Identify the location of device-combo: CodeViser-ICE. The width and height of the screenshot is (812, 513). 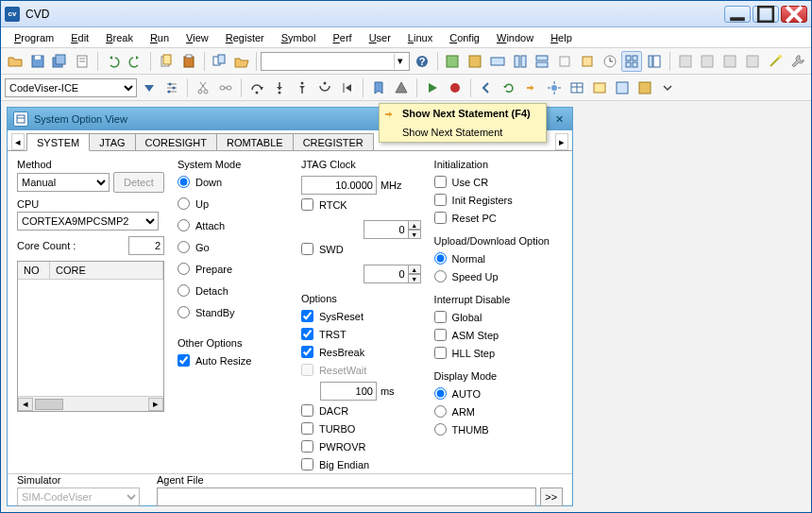
(71, 88).